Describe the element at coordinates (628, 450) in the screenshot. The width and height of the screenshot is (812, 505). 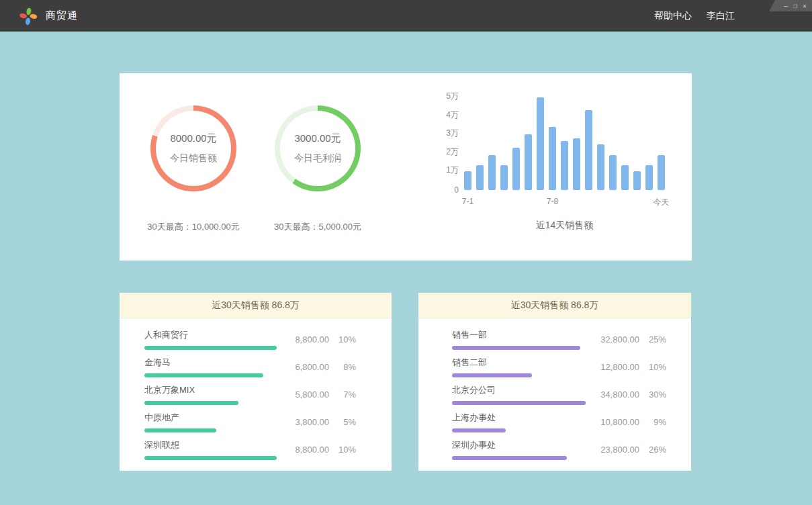
I see `list-item-stats: 23,800.0026%` at that location.